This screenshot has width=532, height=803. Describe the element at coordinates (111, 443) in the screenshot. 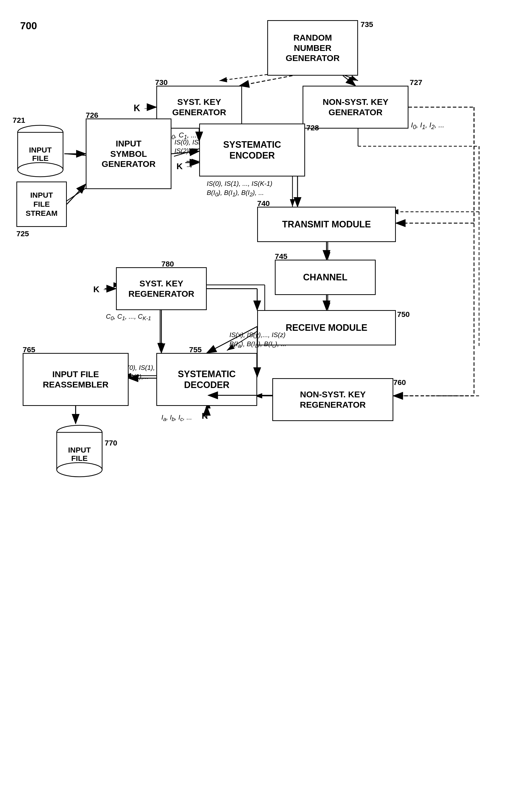

I see `input-file-bottom-id: 770` at that location.